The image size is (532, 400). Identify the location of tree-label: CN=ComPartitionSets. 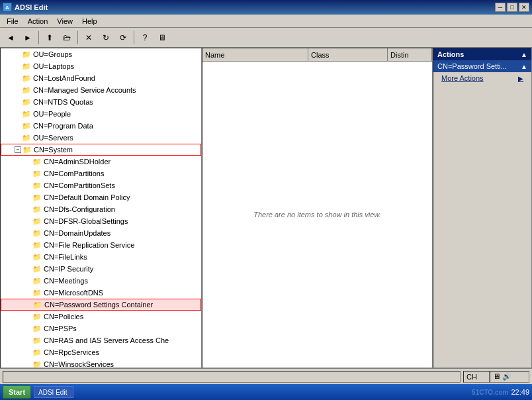
(79, 185).